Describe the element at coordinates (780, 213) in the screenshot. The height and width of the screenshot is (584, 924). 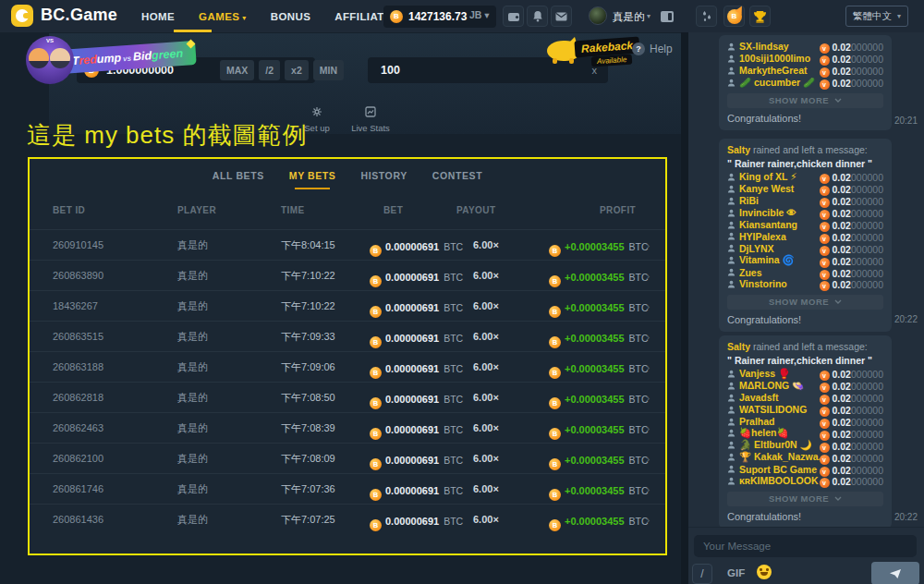
I see `winner-name: Invincible 👁` at that location.